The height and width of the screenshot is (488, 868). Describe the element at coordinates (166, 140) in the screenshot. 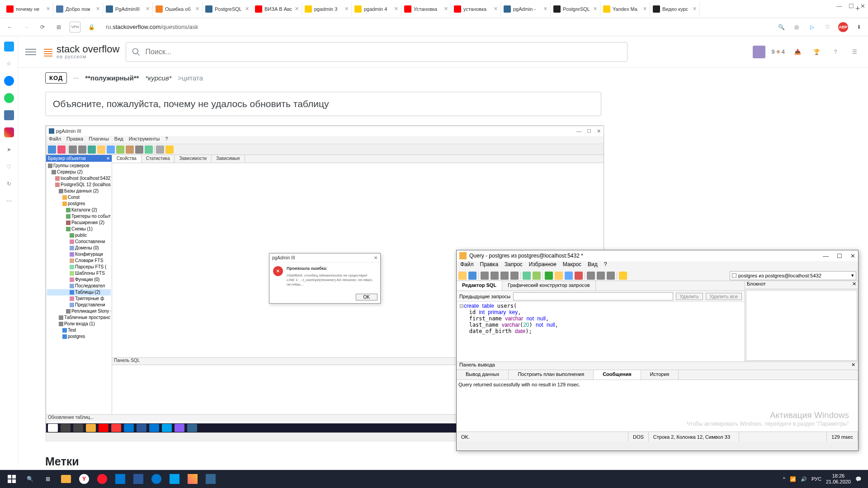

I see `menu-item: ?` at that location.